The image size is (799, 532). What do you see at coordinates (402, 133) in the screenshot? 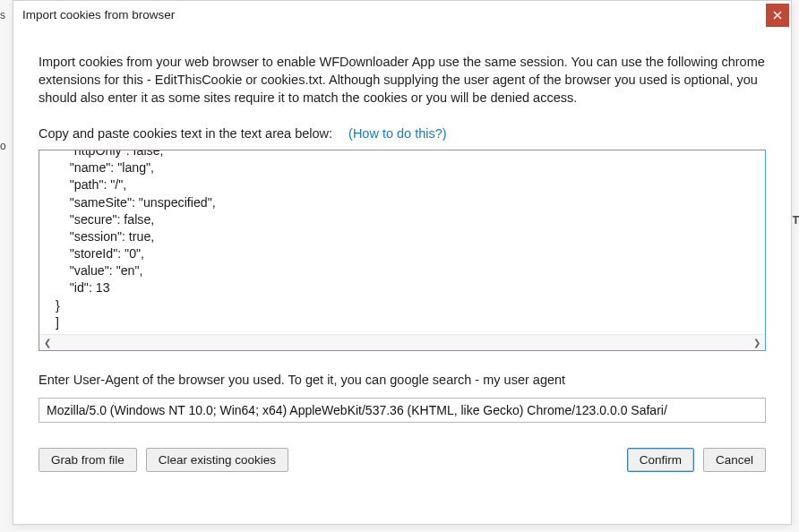
I see `cookies-label-row: Copy and paste cookies text in the text …` at bounding box center [402, 133].